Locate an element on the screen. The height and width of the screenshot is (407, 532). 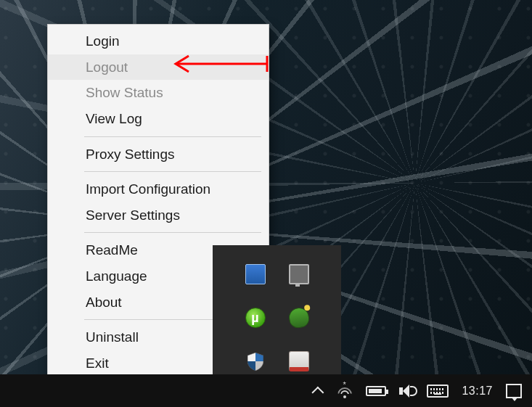
tray-icon-idm is located at coordinates (299, 318).